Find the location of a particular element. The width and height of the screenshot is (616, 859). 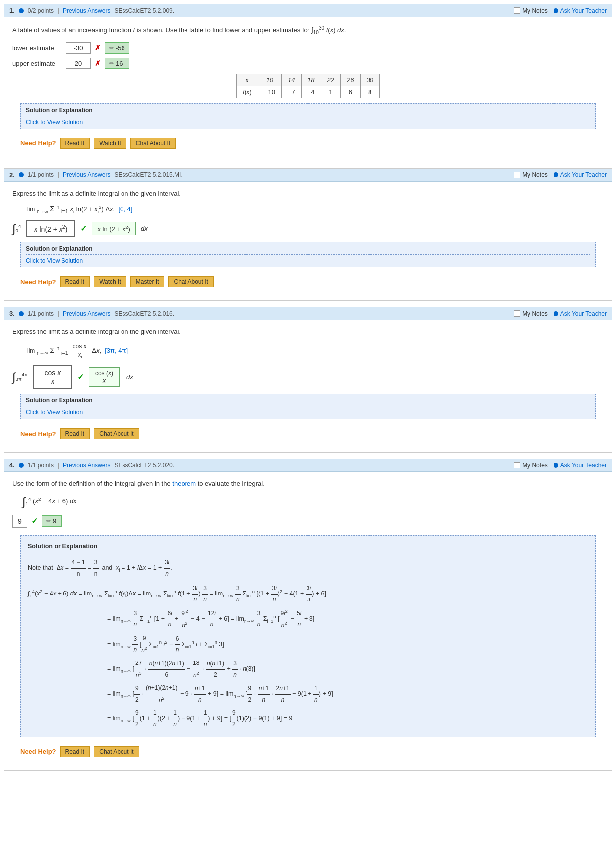

integral-expr-4: ∫14 (x2 − 4x + 6) dx is located at coordinates (313, 502).